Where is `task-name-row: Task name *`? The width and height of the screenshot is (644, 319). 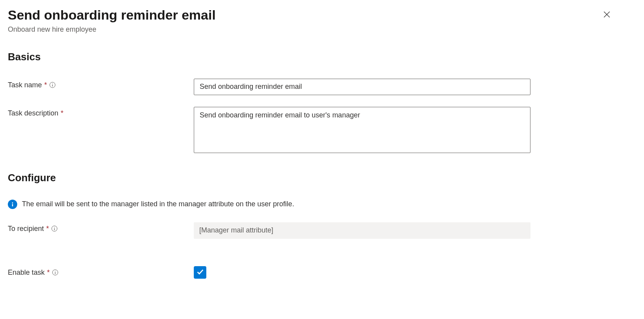
task-name-row: Task name * is located at coordinates (322, 87).